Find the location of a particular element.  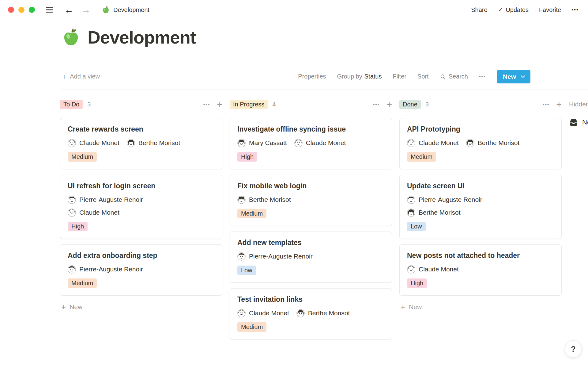

check-icon: ✓ is located at coordinates (500, 10).